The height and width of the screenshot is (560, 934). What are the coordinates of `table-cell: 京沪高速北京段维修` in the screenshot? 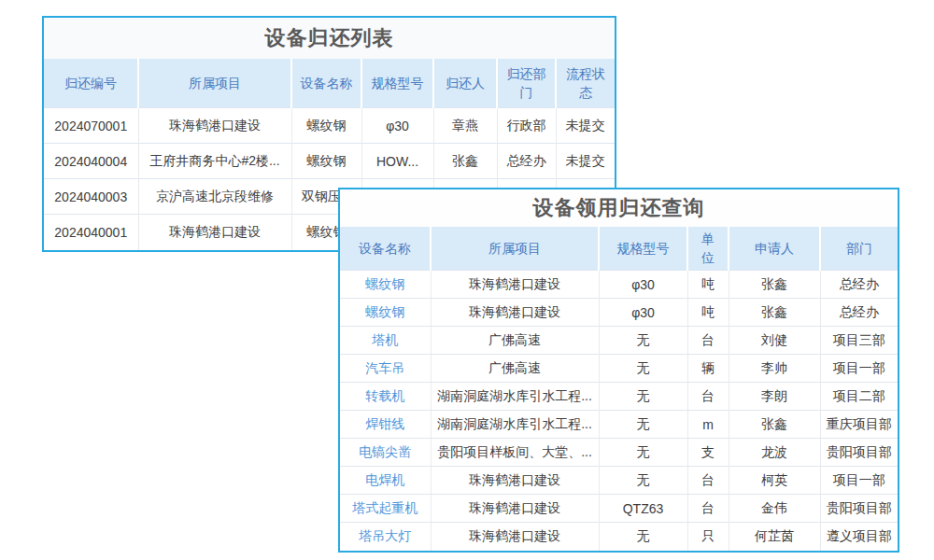 It's located at (215, 197).